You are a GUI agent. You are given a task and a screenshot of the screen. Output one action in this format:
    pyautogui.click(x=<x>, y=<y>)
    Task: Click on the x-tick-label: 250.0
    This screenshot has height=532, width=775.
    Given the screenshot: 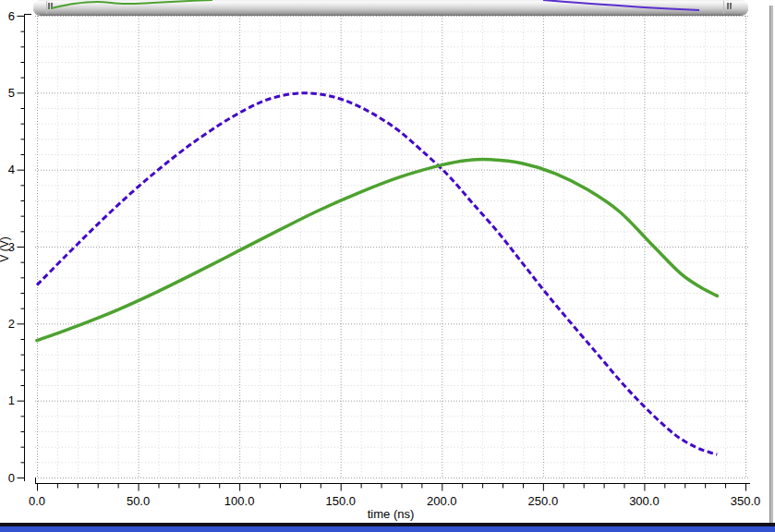 What is the action you would take?
    pyautogui.click(x=543, y=501)
    